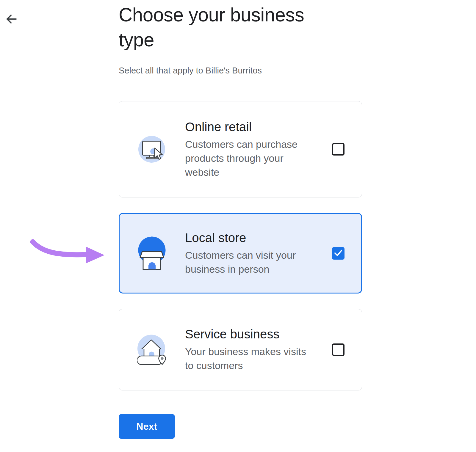  Describe the element at coordinates (338, 253) in the screenshot. I see `checkmark-icon` at that location.